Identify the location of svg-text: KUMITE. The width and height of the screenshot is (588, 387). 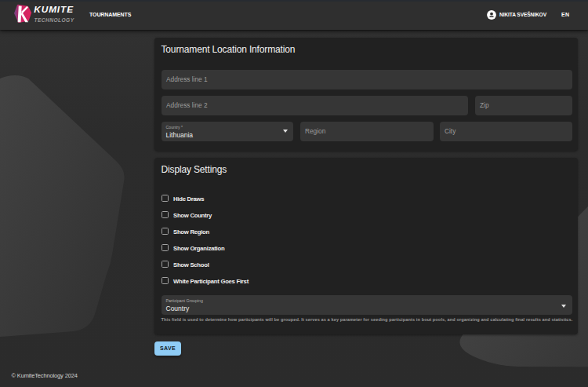
(53, 9).